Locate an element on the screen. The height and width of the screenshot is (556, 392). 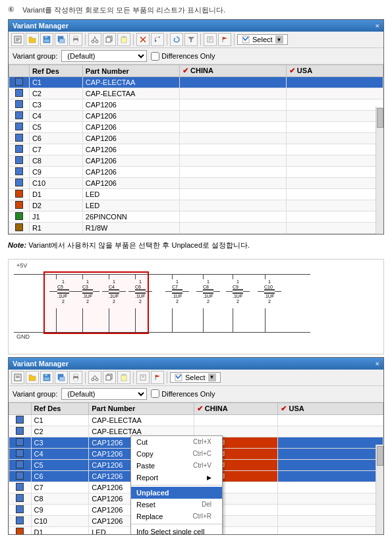
table-row: C2 CAP-ELECTAA is located at coordinates (196, 94).